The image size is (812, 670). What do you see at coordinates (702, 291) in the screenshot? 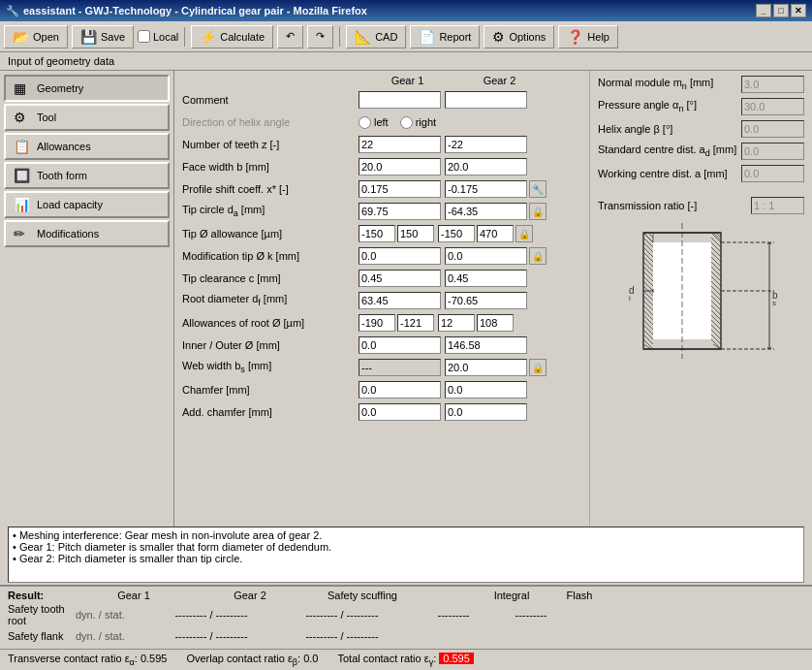
I see `gear-svg: b s d i` at bounding box center [702, 291].